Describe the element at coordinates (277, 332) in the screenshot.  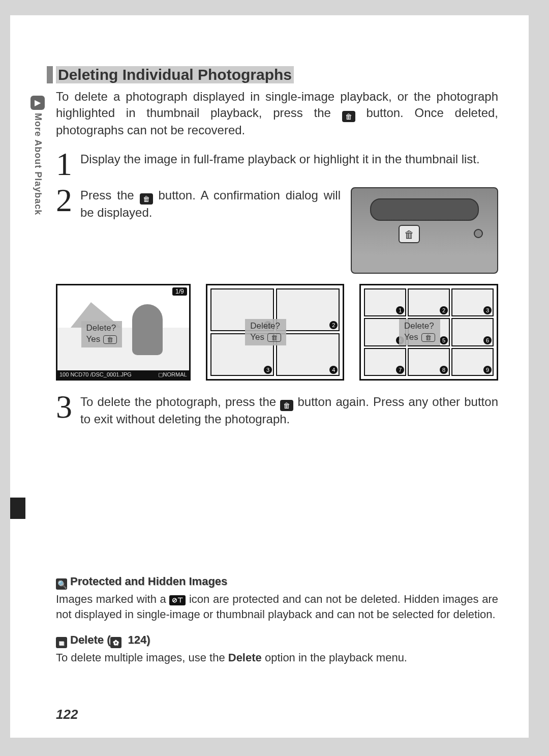
I see `confirmation-screens-row: 1/9 Delete? Yes🗑 100 NCD70 /DSC_0001.JPG…` at that location.